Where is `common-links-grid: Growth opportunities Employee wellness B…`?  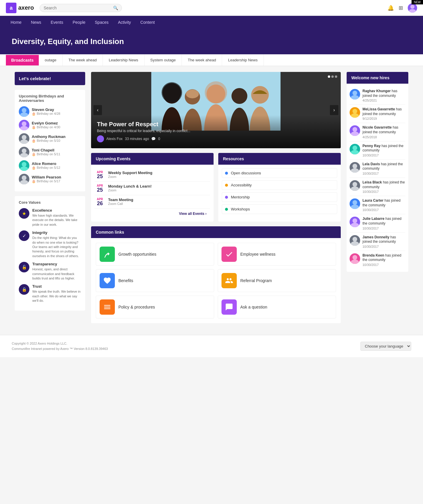 common-links-grid: Growth opportunities Employee wellness B… is located at coordinates (216, 281).